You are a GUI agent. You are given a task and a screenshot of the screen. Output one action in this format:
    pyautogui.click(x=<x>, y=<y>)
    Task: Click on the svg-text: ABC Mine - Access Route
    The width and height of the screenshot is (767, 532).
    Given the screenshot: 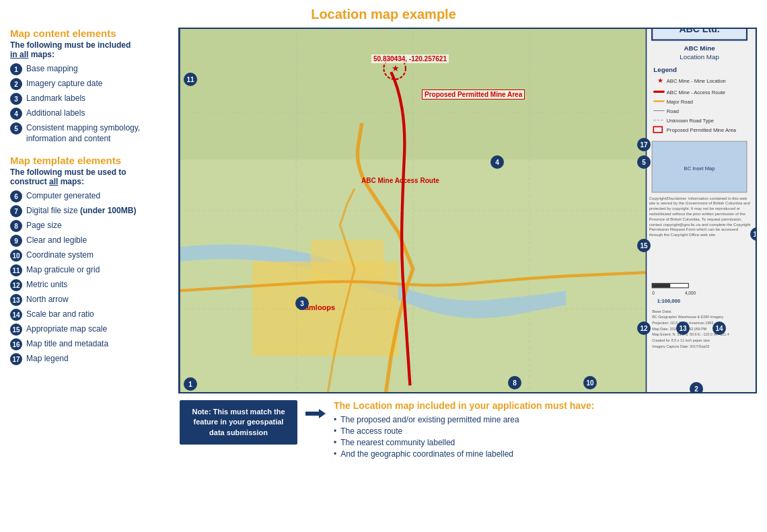 What is the action you would take?
    pyautogui.click(x=696, y=93)
    